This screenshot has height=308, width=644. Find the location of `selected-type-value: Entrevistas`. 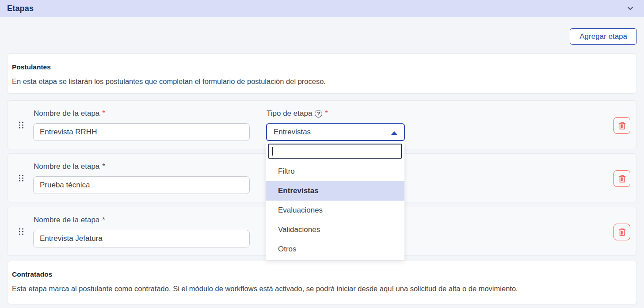

selected-type-value: Entrevistas is located at coordinates (292, 132).